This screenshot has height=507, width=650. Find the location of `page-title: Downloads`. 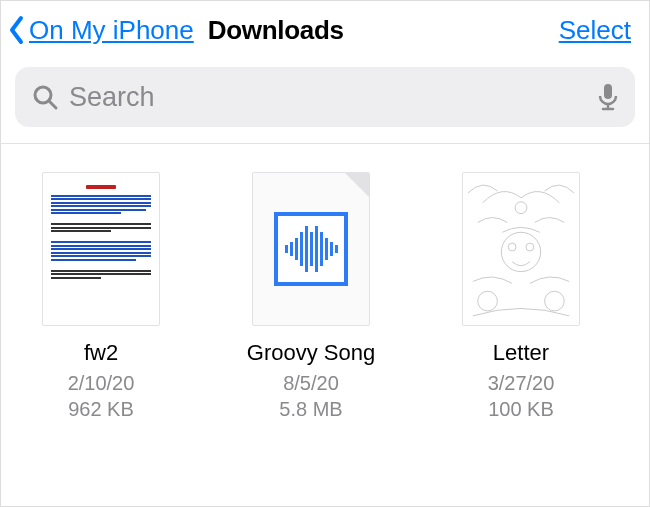

page-title: Downloads is located at coordinates (276, 30).